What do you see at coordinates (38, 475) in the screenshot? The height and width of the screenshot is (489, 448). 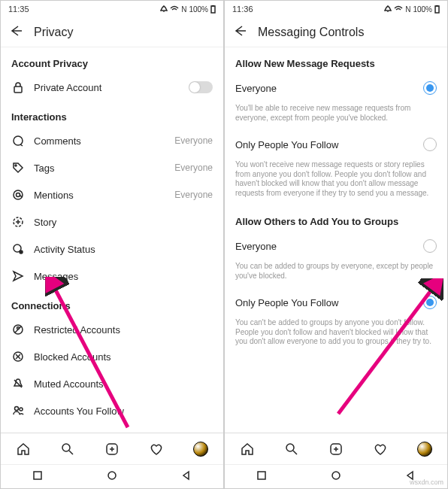 I see `square-icon` at bounding box center [38, 475].